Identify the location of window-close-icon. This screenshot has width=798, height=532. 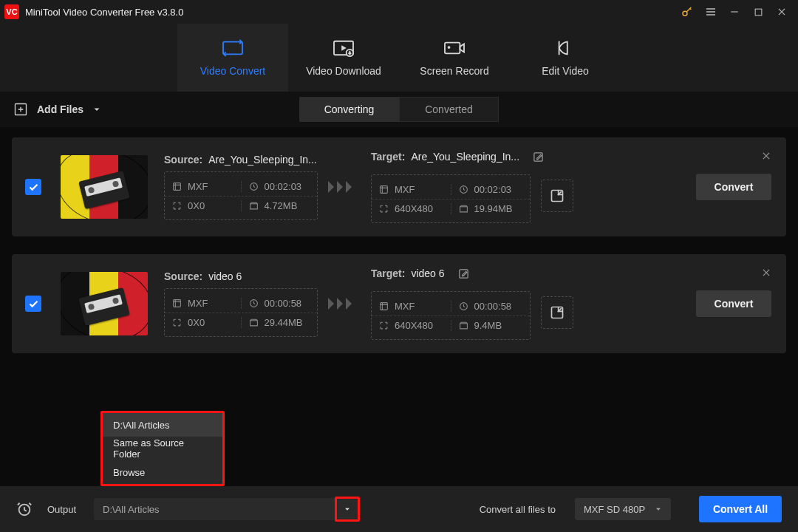
(782, 12).